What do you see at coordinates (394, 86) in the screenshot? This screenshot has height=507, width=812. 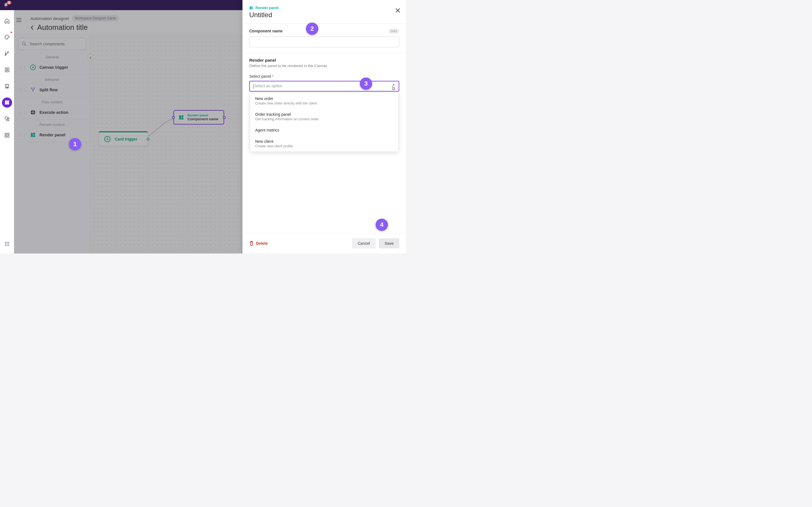 I see `chevron-up-down-icon` at bounding box center [394, 86].